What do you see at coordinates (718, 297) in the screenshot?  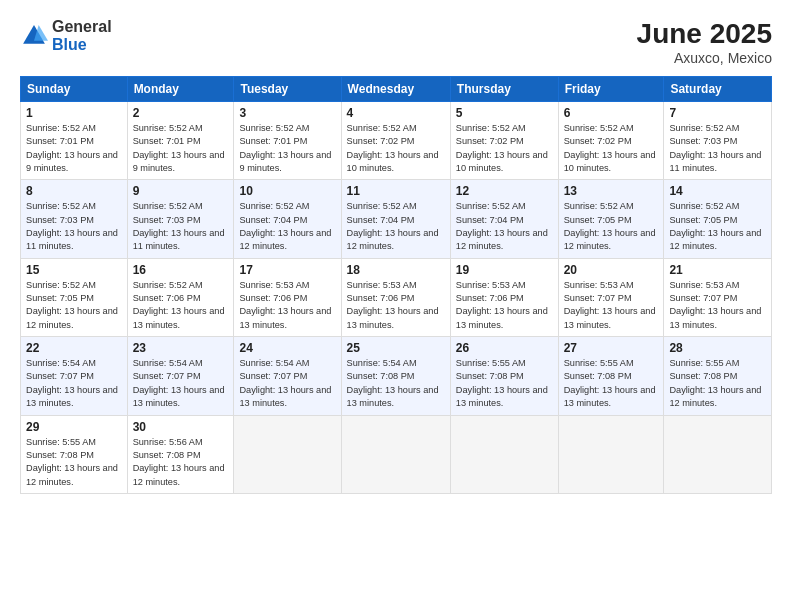 I see `calendar-cell: 21Sunrise: 5:53 AMSunset: 7:07 PMDayligh…` at bounding box center [718, 297].